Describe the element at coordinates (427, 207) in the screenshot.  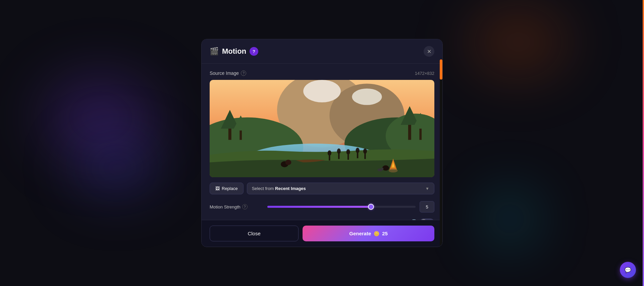
I see `motion-strength-value: 5` at that location.